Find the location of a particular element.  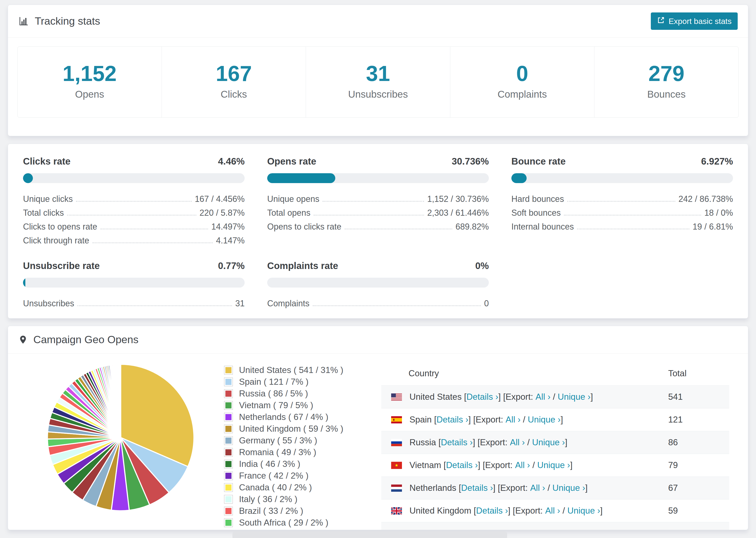

table-row-es: Spain [Details ›] [Export: All › / Uniqu… is located at coordinates (555, 419).